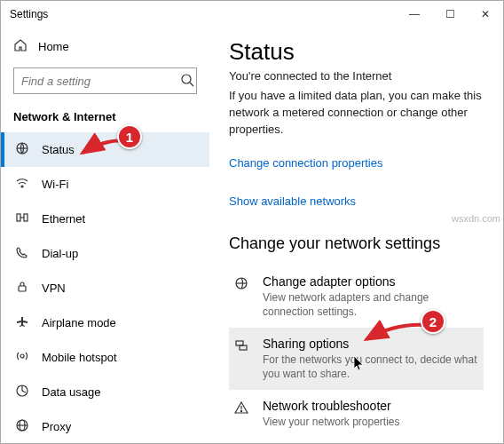 This screenshot has height=444, width=504. What do you see at coordinates (203, 14) in the screenshot?
I see `window-title: Settings` at bounding box center [203, 14].